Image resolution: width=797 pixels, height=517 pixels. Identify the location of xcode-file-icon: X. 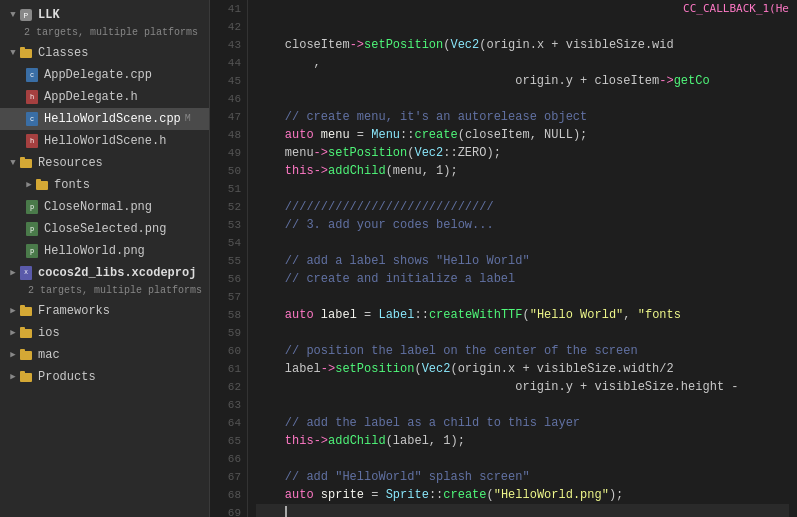
(26, 273).